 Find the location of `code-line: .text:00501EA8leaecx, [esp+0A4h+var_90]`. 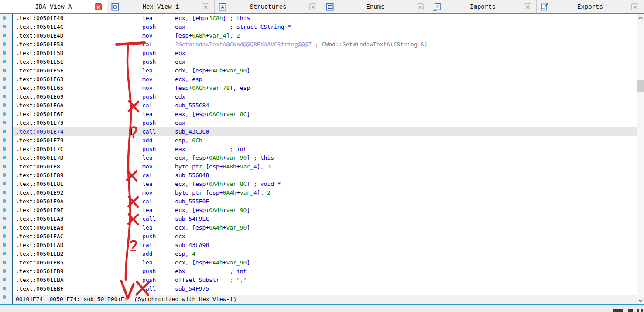

code-line: .text:00501EA8leaecx, [esp+0A4h+var_90] is located at coordinates (325, 228).